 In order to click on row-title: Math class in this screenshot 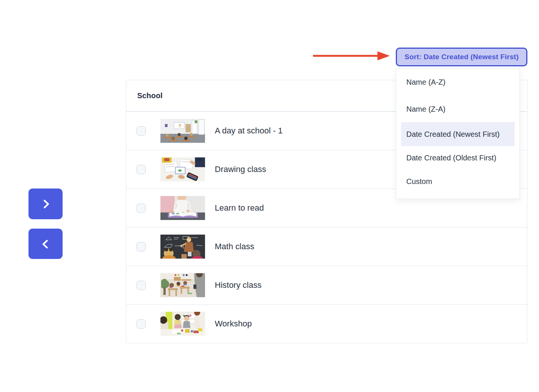, I will do `click(235, 247)`.